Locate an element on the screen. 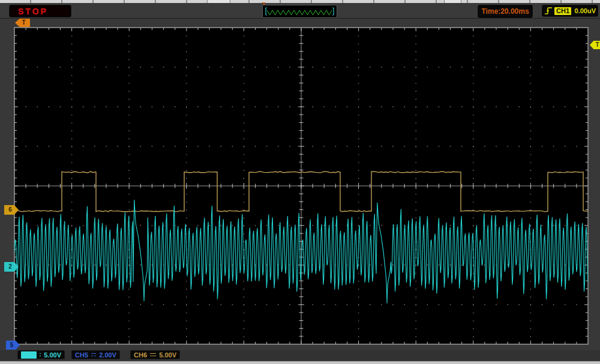 The image size is (600, 364). trigger-level-value: 0.00uV is located at coordinates (586, 11).